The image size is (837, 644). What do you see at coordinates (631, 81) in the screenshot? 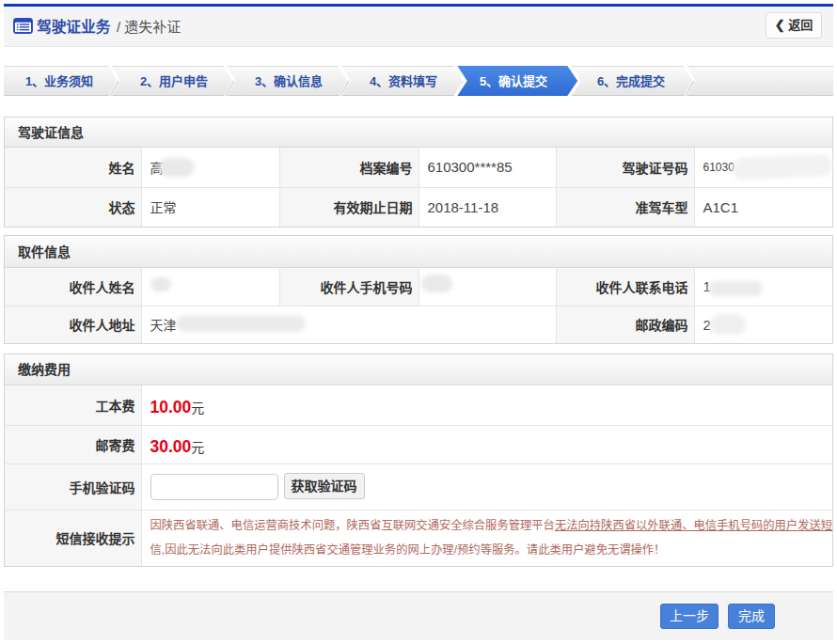
I see `svg-text: 6、完成提交` at bounding box center [631, 81].